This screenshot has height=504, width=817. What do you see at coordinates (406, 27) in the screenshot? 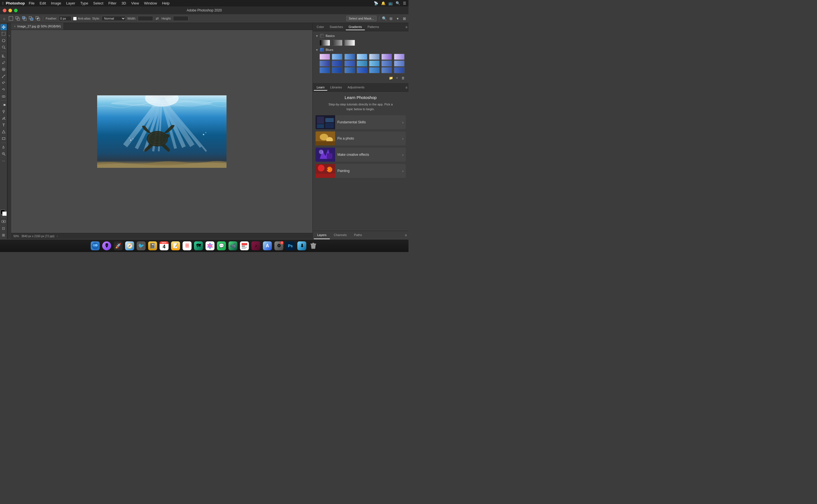
I see `gradient-panel-gear-icon: ≡` at bounding box center [406, 27].